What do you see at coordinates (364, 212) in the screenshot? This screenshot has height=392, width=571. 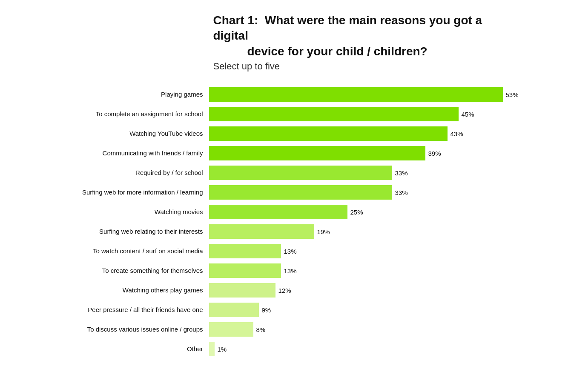 I see `bar-track: 25%` at bounding box center [364, 212].